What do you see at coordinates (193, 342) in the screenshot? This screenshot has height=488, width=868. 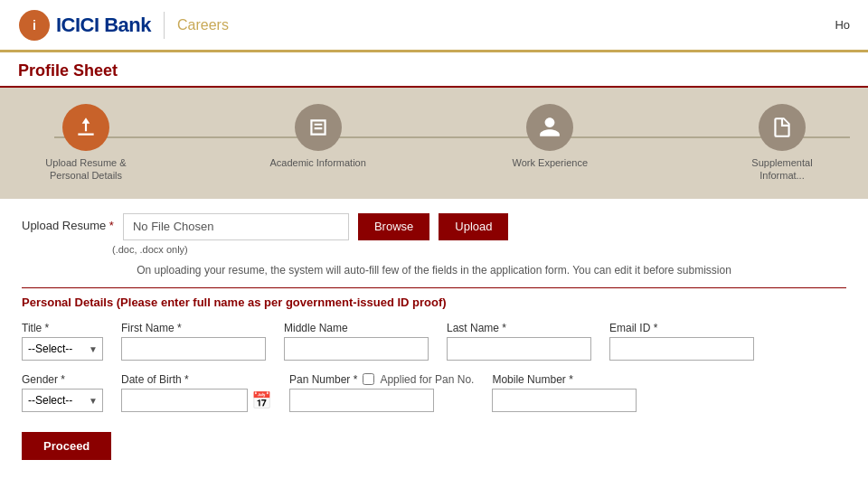 I see `first-name-group: First Name *` at bounding box center [193, 342].